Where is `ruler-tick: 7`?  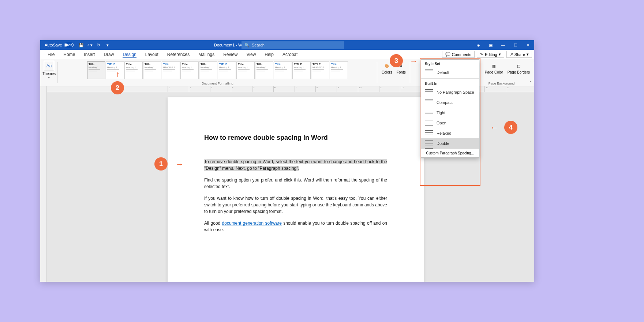
ruler-tick: 7 is located at coordinates (305, 89).